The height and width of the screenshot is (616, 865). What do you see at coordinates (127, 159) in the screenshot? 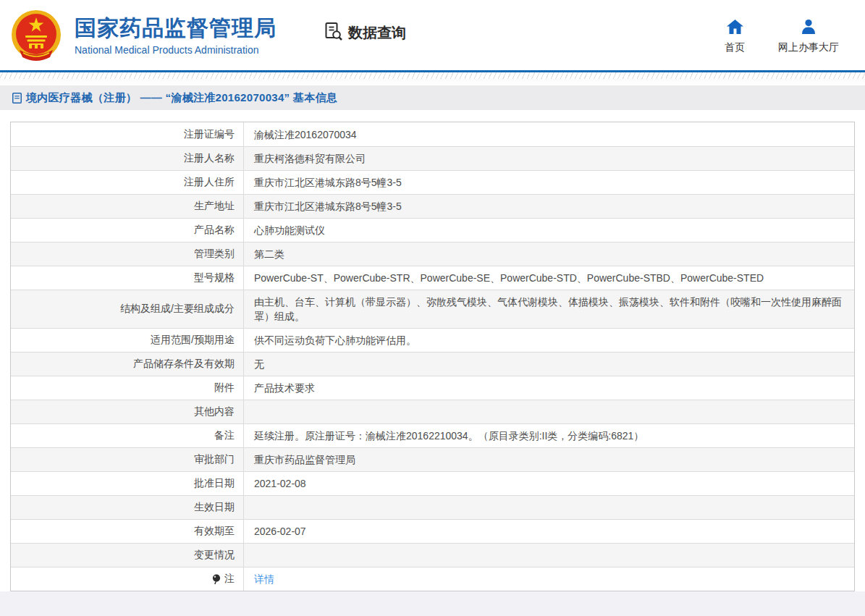
I see `row-label: 注册人名称` at bounding box center [127, 159].